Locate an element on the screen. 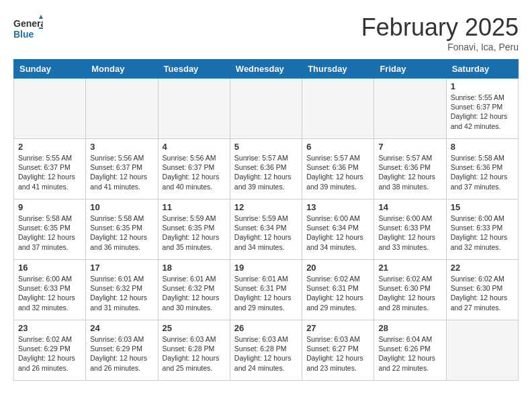 This screenshot has width=532, height=411. day-number: 15 is located at coordinates (482, 207).